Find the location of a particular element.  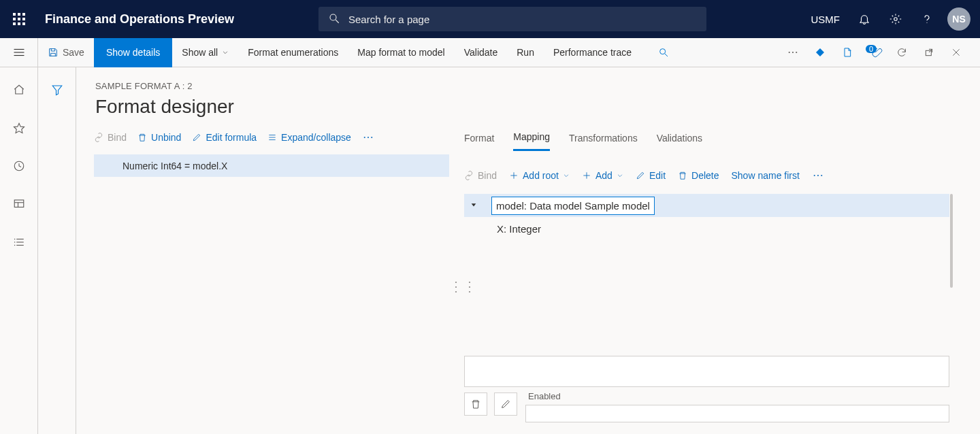

detail-panel is located at coordinates (706, 371).